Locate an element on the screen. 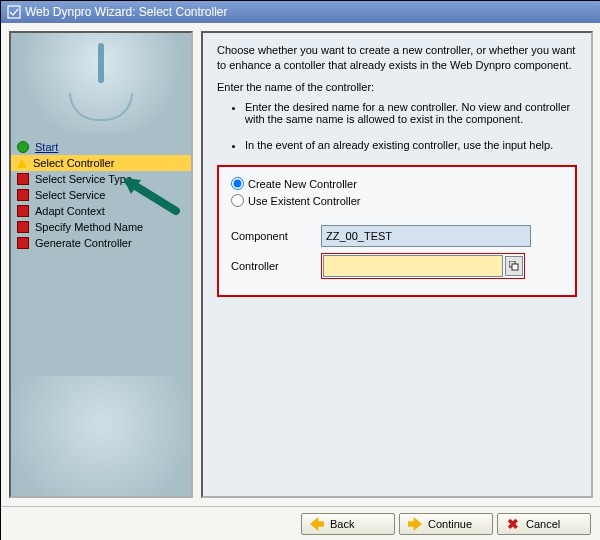 The image size is (600, 540). instruction-text-1: Choose whether you want to create a new … is located at coordinates (397, 58).